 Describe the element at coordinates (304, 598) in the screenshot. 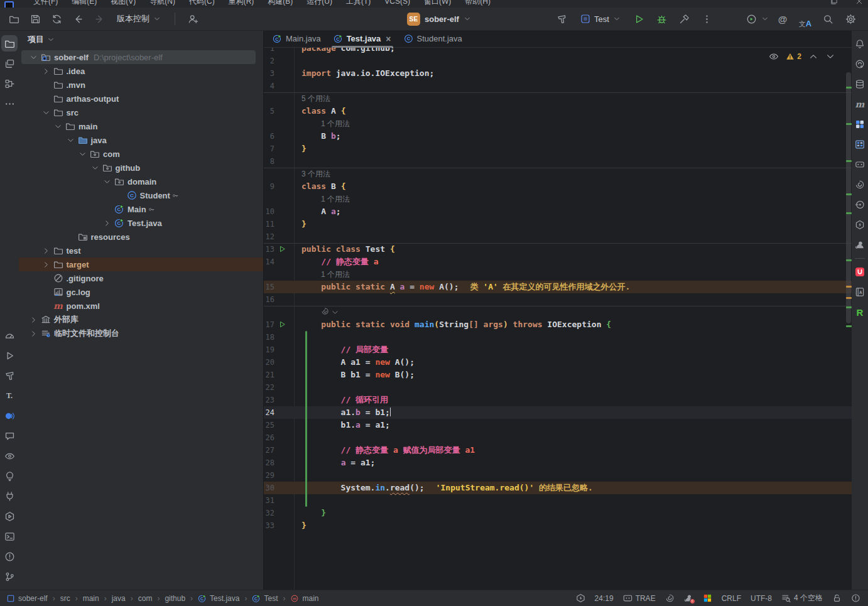

I see `breadcrumb-item-main: mmain` at that location.